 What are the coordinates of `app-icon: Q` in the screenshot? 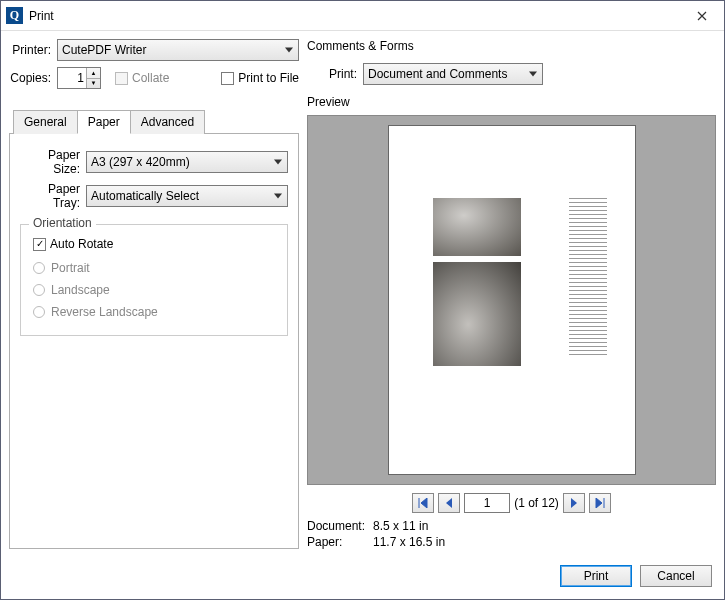 It's located at (14, 16).